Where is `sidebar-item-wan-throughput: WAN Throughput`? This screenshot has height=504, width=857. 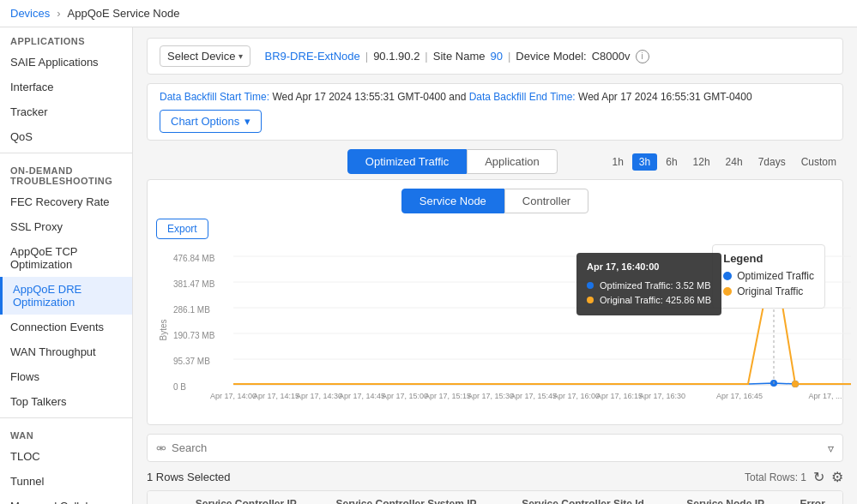 sidebar-item-wan-throughput: WAN Throughput is located at coordinates (66, 351).